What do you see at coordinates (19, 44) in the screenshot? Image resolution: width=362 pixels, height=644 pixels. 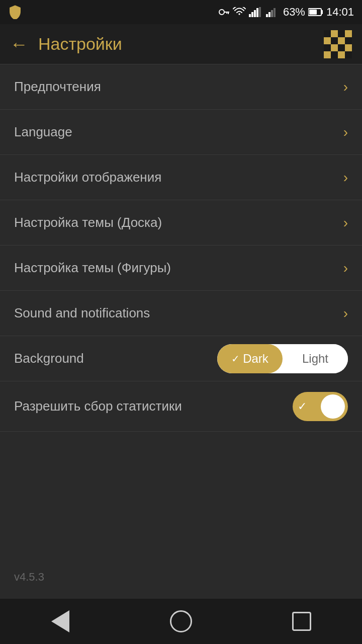 I see `back-button: ←` at bounding box center [19, 44].